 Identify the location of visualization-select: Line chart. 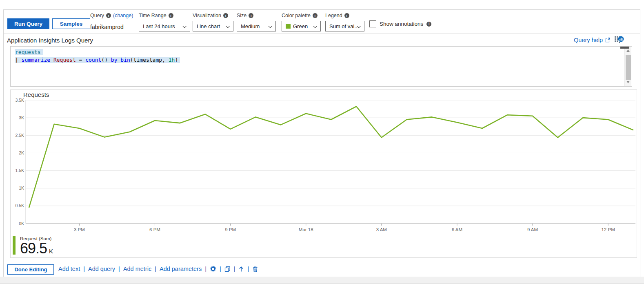
(213, 26).